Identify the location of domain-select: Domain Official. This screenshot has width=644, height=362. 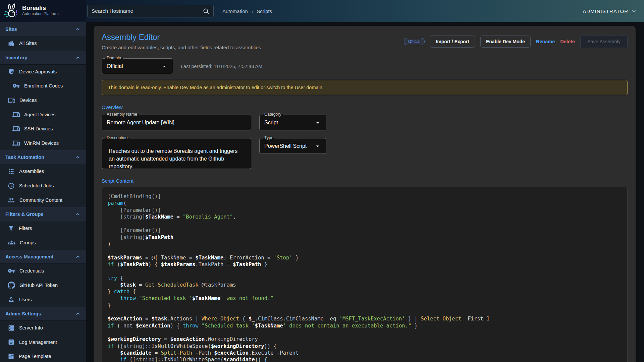
(138, 66).